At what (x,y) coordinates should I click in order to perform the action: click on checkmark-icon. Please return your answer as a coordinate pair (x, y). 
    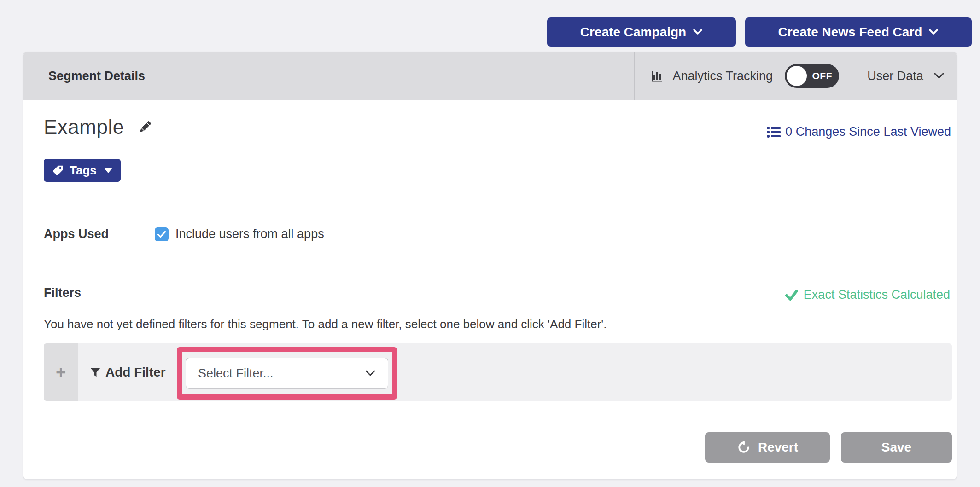
    Looking at the image, I should click on (162, 234).